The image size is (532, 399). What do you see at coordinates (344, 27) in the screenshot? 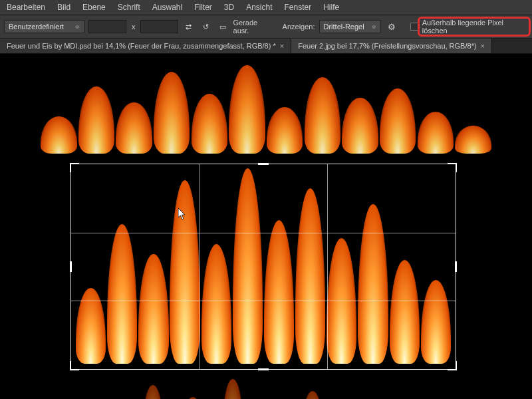
I see `overlay-value: Drittel-Regel` at bounding box center [344, 27].